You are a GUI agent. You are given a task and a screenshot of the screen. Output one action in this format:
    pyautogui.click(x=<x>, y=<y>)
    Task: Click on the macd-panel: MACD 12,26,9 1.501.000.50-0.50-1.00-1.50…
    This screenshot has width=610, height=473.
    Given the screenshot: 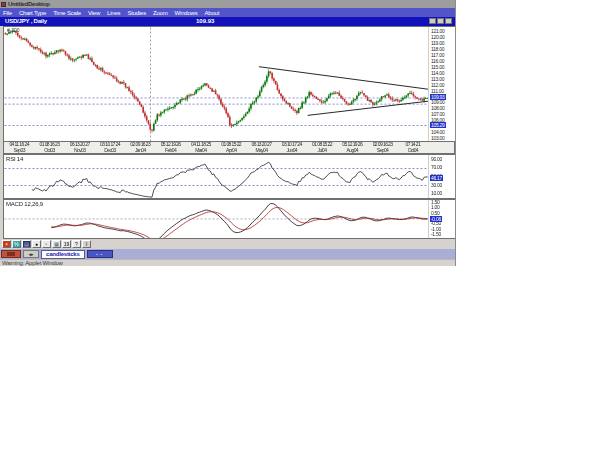 What is the action you would take?
    pyautogui.click(x=229, y=219)
    